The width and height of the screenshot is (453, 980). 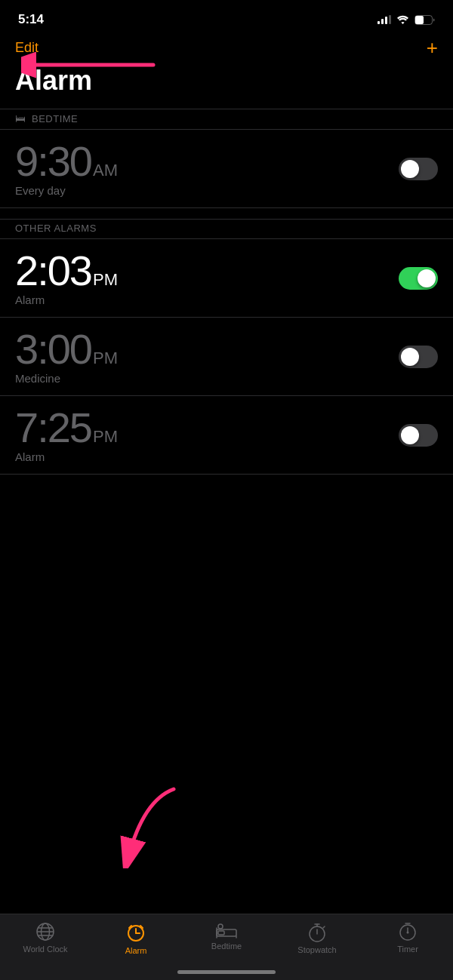 I want to click on tab-world-clock: World Clock, so click(x=45, y=938).